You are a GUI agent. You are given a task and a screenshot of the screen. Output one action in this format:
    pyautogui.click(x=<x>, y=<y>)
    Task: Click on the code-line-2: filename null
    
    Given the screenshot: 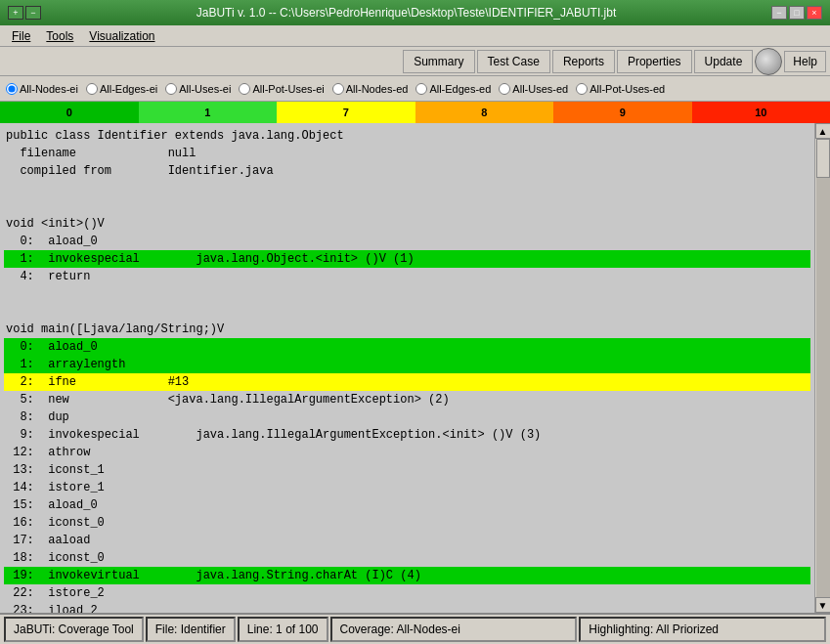 What is the action you would take?
    pyautogui.click(x=407, y=153)
    